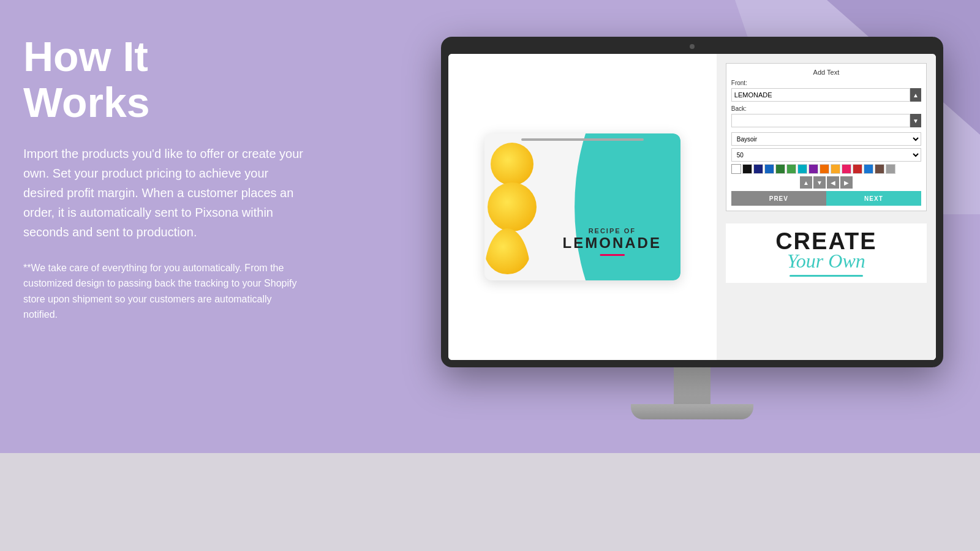 Image resolution: width=980 pixels, height=551 pixels. I want to click on front-label: Front:, so click(826, 83).